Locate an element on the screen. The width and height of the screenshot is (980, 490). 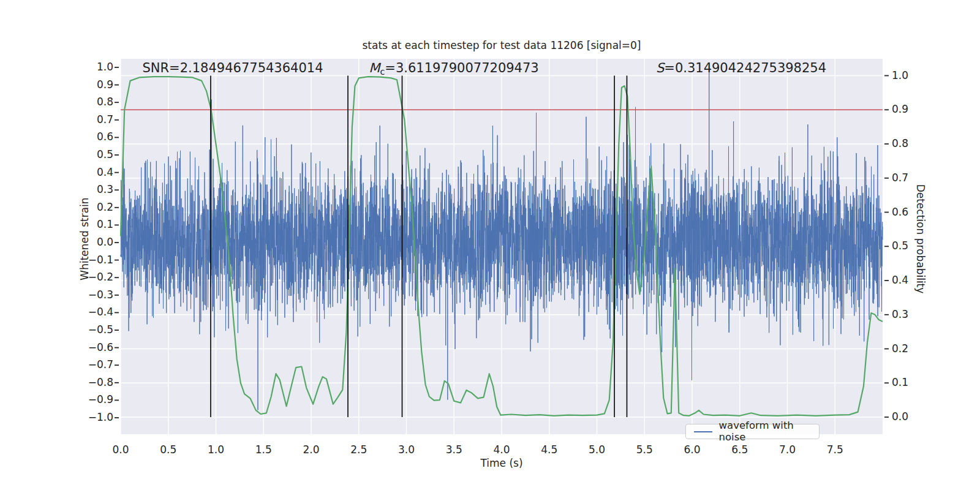
y-tick-label-right: 0.1 is located at coordinates (900, 382).